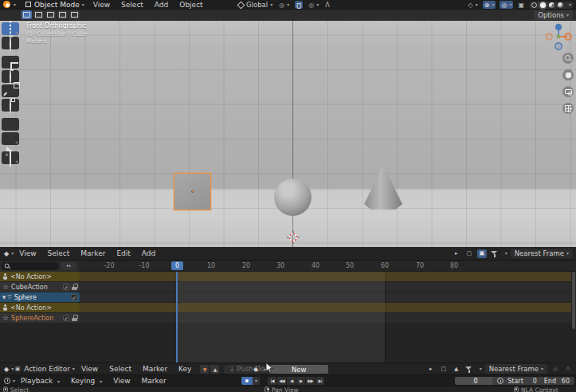 This screenshot has height=392, width=576. What do you see at coordinates (489, 5) in the screenshot?
I see `show-gizmo-toggle: ⊕▾` at bounding box center [489, 5].